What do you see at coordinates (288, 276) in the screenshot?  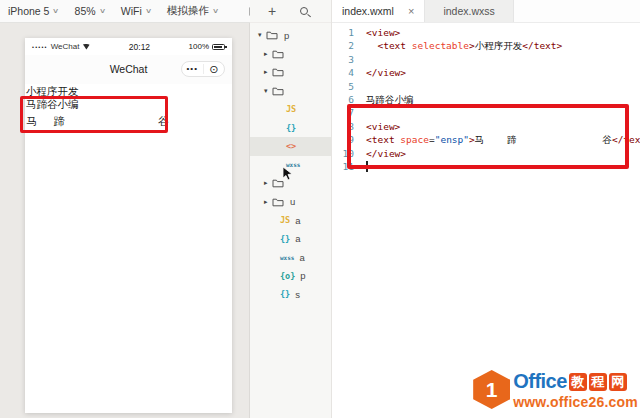 I see `project-file-icon: {o}` at bounding box center [288, 276].